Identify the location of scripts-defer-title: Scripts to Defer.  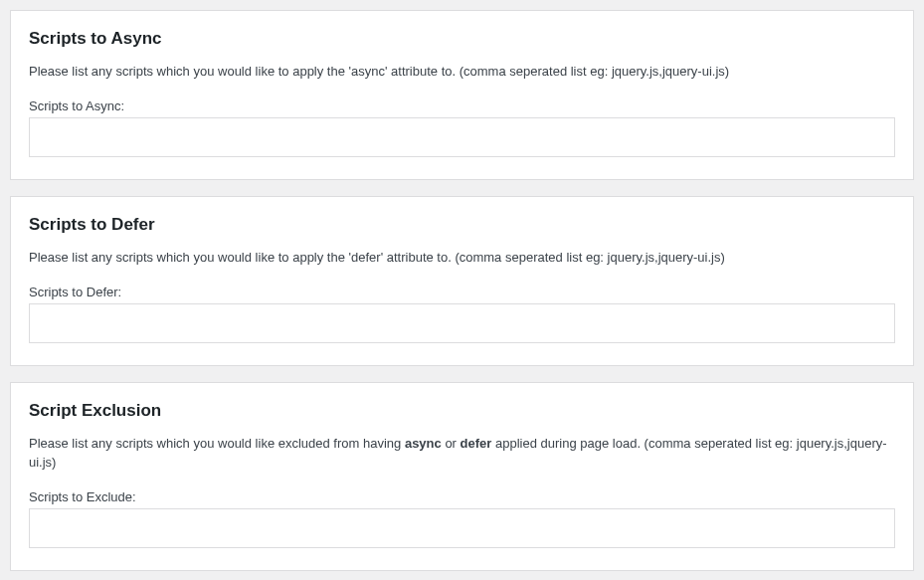
(462, 225).